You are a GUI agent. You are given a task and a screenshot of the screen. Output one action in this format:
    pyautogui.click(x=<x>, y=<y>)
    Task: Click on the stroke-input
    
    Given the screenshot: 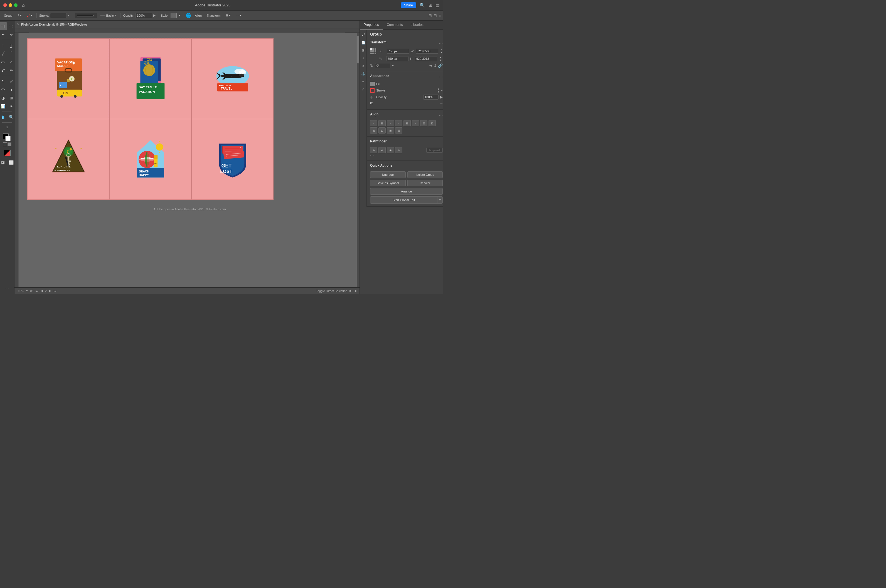 What is the action you would take?
    pyautogui.click(x=59, y=16)
    